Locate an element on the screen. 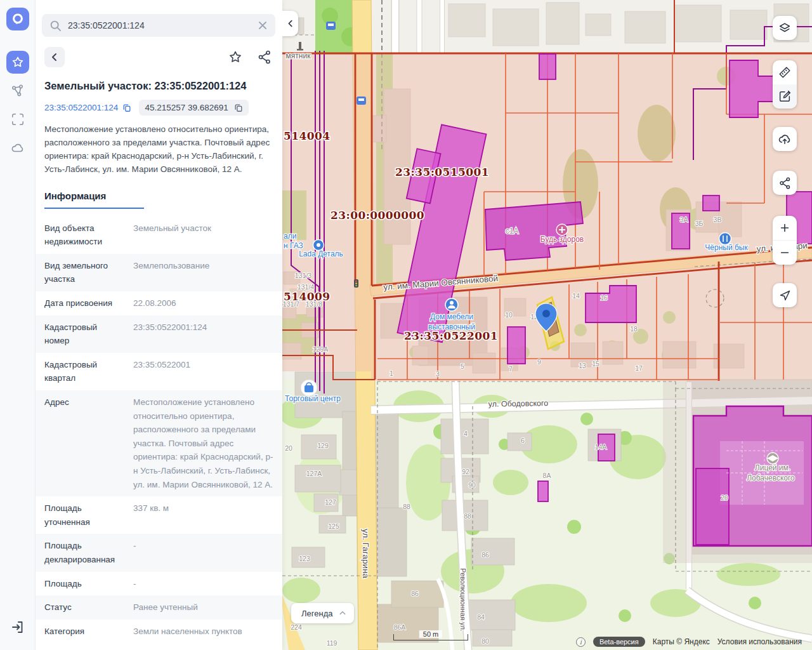 This screenshot has height=650, width=812. map-collapse-panel-button is located at coordinates (291, 23).